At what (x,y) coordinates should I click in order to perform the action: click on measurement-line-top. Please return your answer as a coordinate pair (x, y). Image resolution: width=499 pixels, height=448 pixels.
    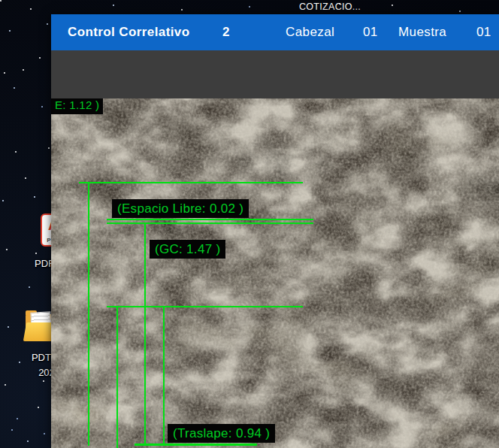
    Looking at the image, I should click on (191, 183).